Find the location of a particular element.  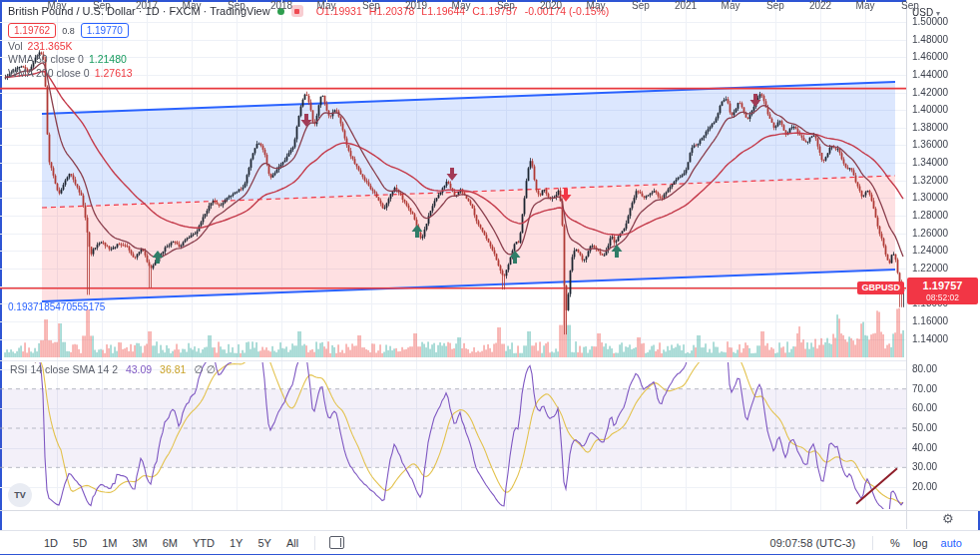

rsi-axis-label: 20.00 is located at coordinates (924, 487).